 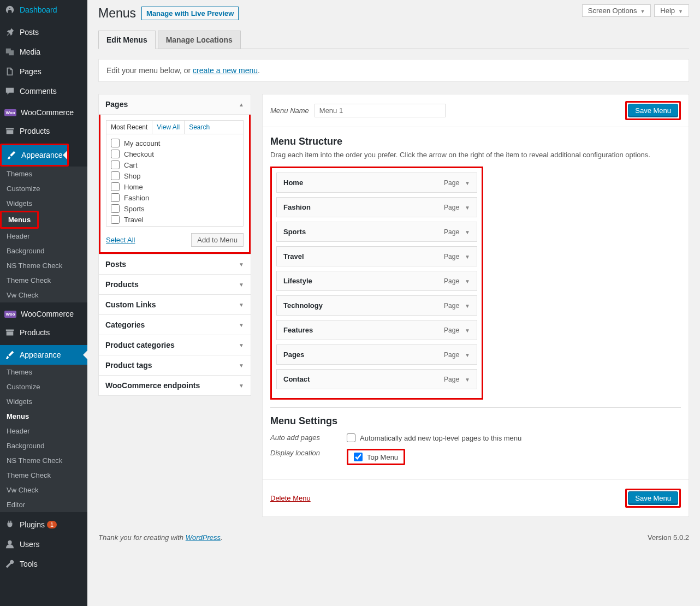 What do you see at coordinates (203, 537) in the screenshot?
I see `wordpress-link: WordPress` at bounding box center [203, 537].